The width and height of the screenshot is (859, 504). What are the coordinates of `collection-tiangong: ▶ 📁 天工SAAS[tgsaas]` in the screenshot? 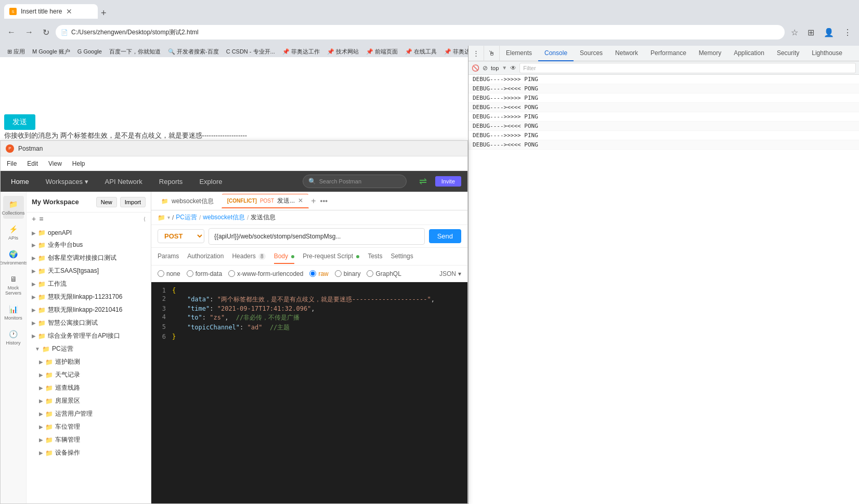 It's located at (88, 271).